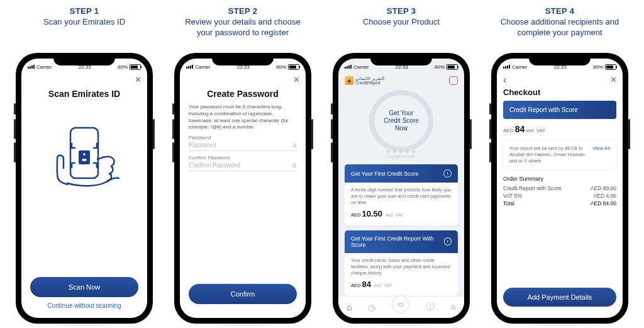  Describe the element at coordinates (401, 28) in the screenshot. I see `step-3-heading: STEP 3 Choose your Product` at that location.